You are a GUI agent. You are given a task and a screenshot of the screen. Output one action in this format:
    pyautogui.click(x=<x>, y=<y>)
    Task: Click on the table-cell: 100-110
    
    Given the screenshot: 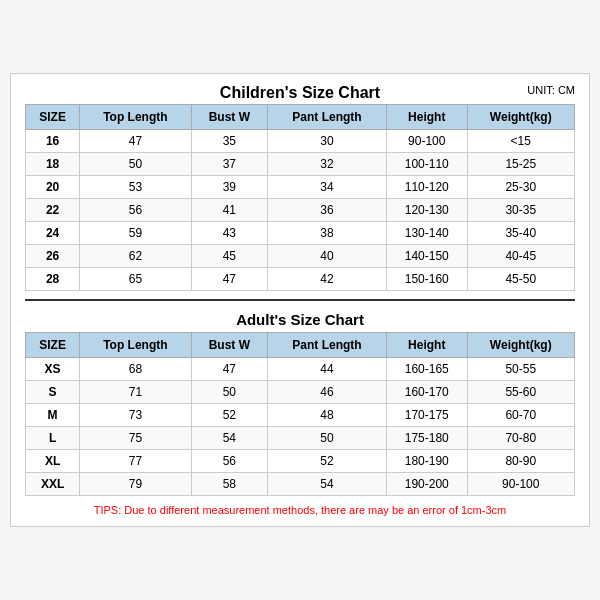 What is the action you would take?
    pyautogui.click(x=426, y=164)
    